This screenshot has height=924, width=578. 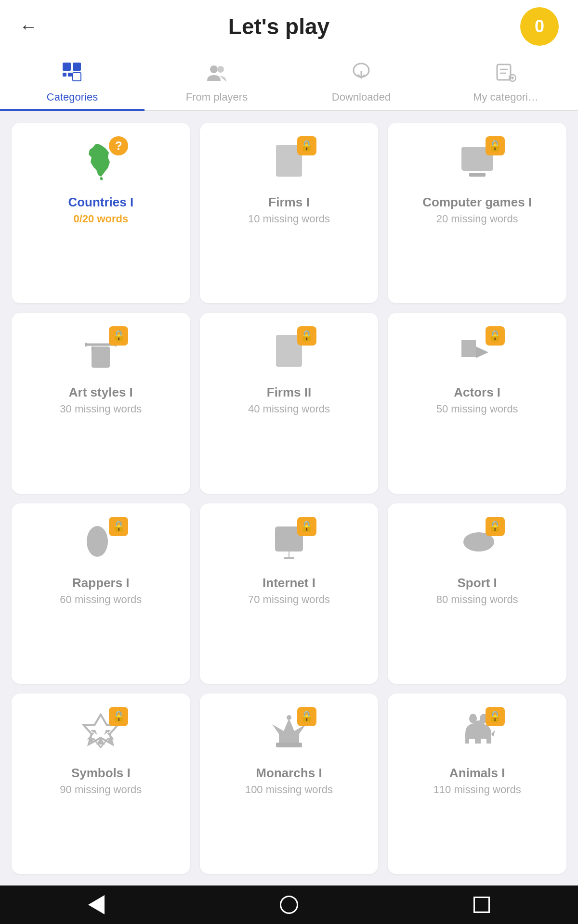 I want to click on card-name-firms-1: Firms I, so click(x=289, y=202).